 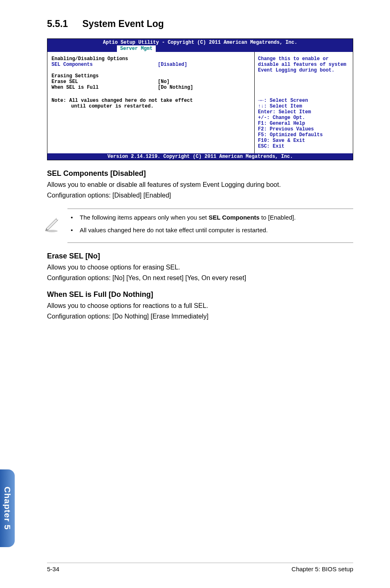 What do you see at coordinates (200, 267) in the screenshot?
I see `erase-sel-desc: Allows you to choose options for erasing…` at bounding box center [200, 267].